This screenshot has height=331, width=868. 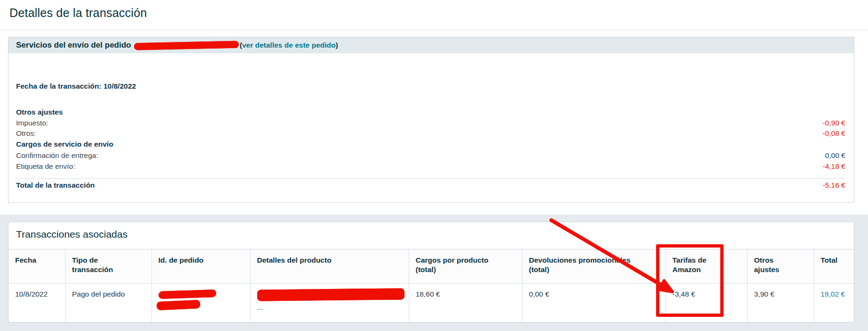 I want to click on line-item-etiqueta-envio: Etiqueta de envío: -4,18 €, so click(x=430, y=166).